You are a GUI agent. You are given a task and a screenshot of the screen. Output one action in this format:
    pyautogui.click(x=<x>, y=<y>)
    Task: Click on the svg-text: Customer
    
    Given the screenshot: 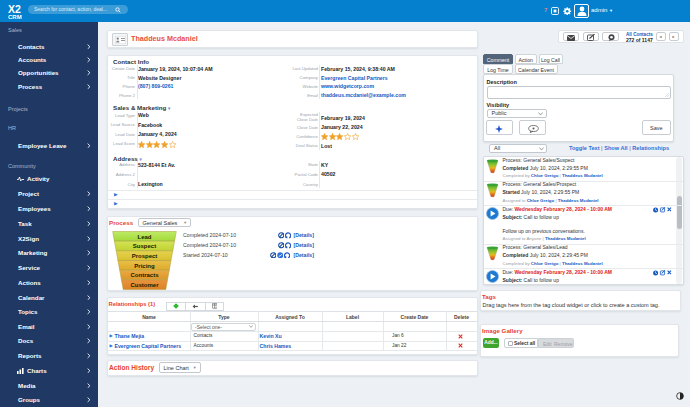 What is the action you would take?
    pyautogui.click(x=144, y=284)
    